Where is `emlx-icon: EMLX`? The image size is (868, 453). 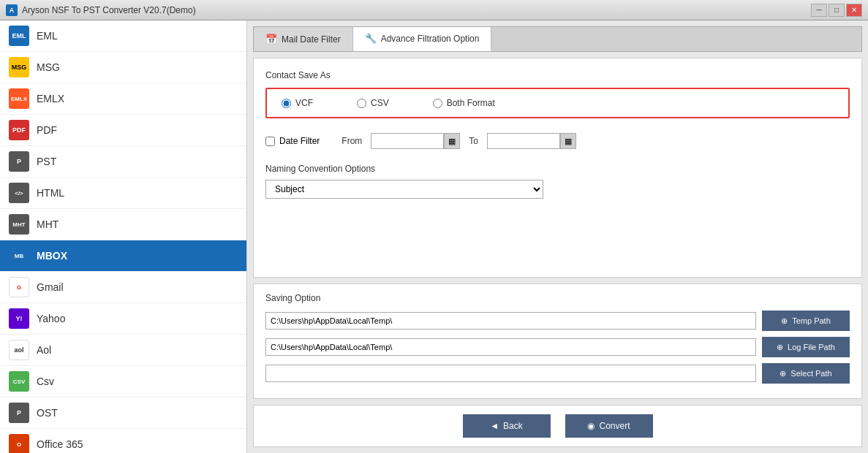 emlx-icon: EMLX is located at coordinates (19, 99).